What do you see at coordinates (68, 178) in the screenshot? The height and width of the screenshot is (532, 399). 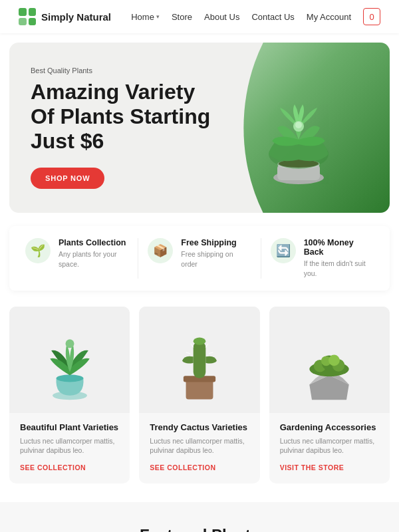 I see `shop-now-button: SHOP NOW` at bounding box center [68, 178].